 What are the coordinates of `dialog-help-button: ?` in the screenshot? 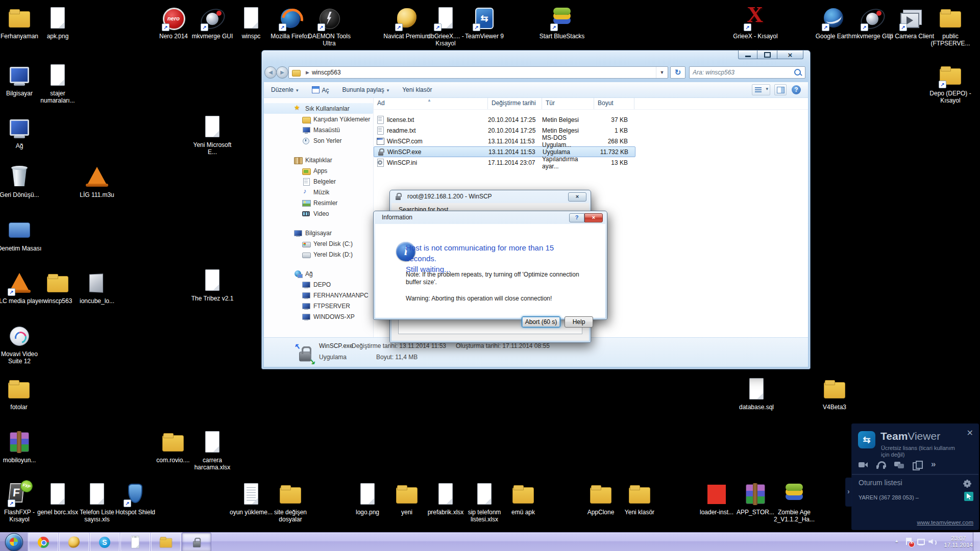 It's located at (577, 218).